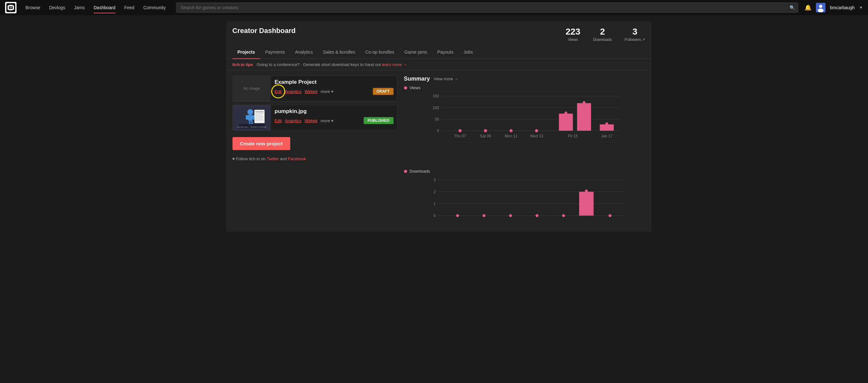  Describe the element at coordinates (246, 53) in the screenshot. I see `tab-projects: Projects` at that location.